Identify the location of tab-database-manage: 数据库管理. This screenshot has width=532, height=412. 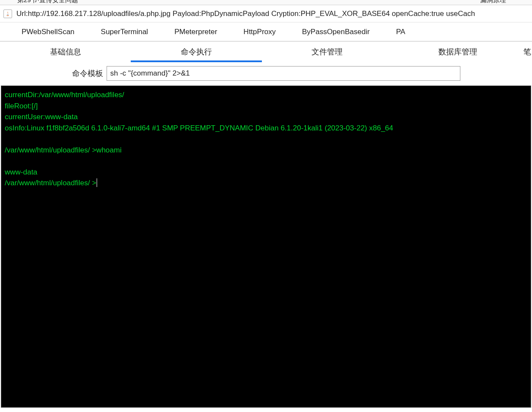
(458, 52).